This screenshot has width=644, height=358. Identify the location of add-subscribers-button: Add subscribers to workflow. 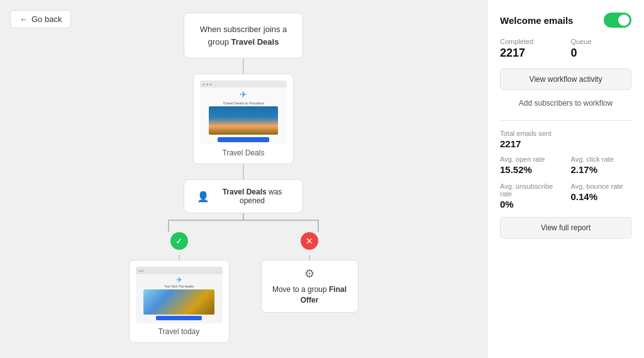
(566, 103).